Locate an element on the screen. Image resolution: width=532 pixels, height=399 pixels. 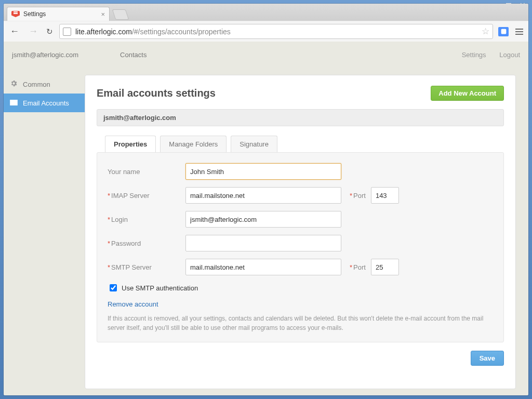
nav-settings: Settings is located at coordinates (474, 55).